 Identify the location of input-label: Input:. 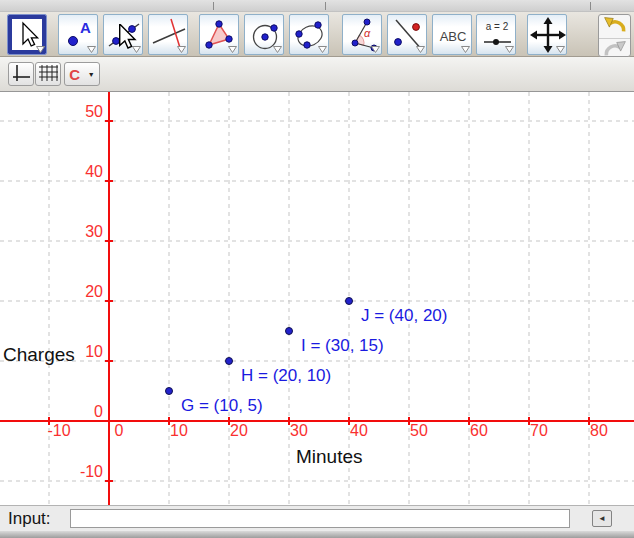
(30, 519).